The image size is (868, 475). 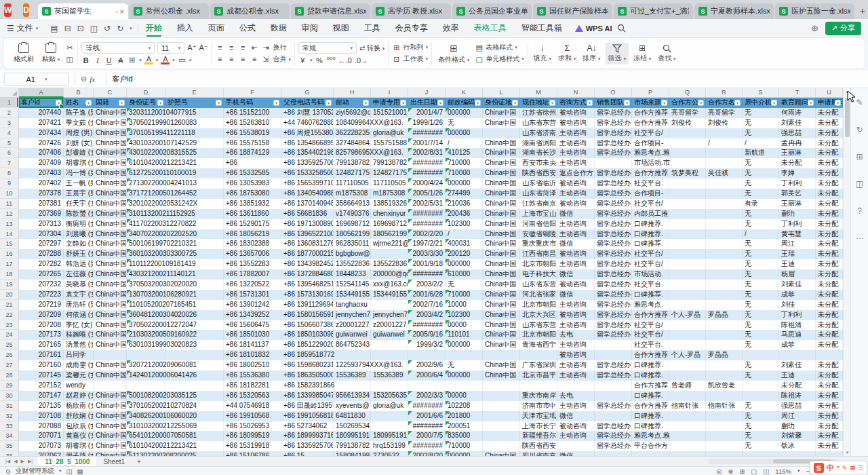 What do you see at coordinates (651, 124) in the screenshot?
I see `cell: 合作方推荐` at bounding box center [651, 124].